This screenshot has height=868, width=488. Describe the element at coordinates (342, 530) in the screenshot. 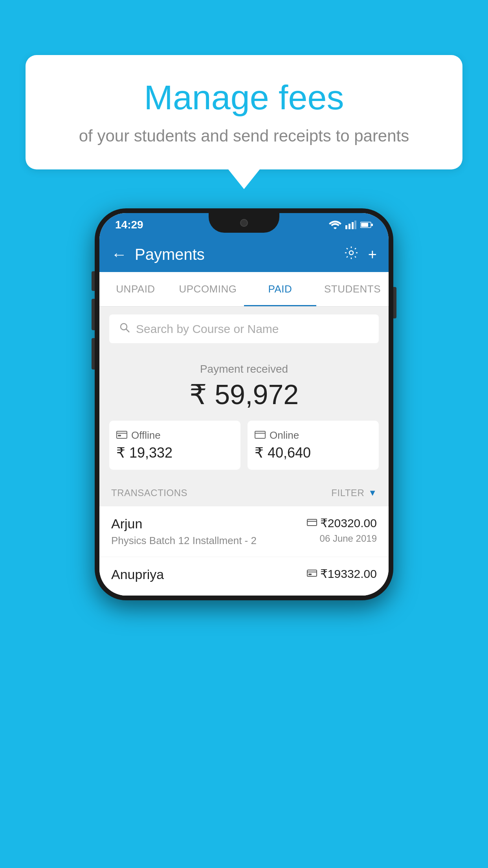

I see `transaction-right: ₹20320.00 06 June 2019` at that location.